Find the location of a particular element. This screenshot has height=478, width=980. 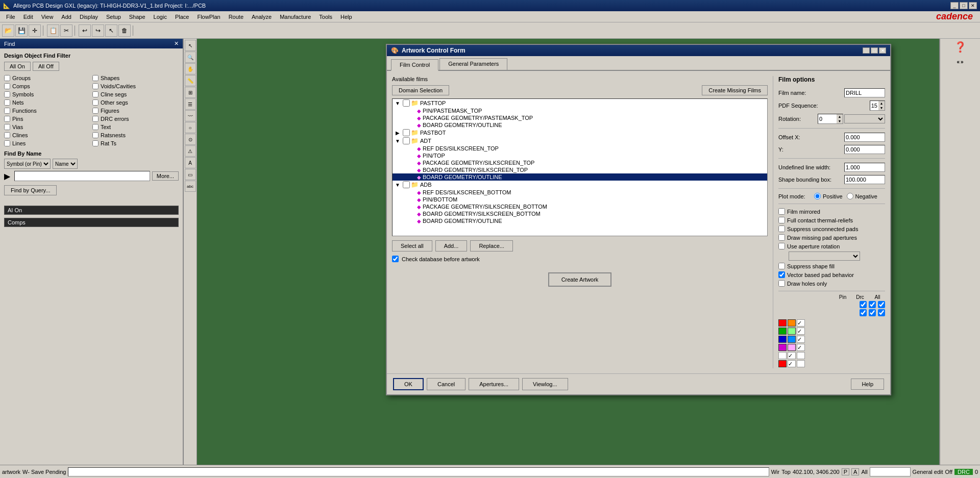

rotation-down: ▼ is located at coordinates (840, 121).